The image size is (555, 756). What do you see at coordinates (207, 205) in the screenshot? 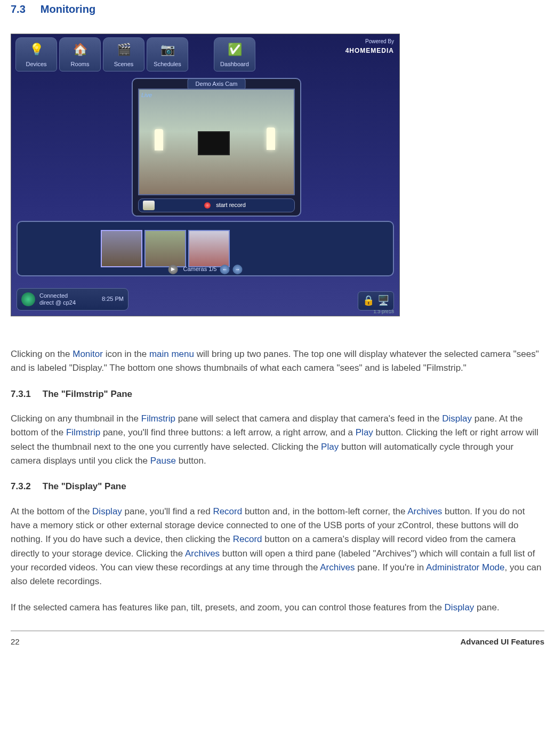
I see `record-button` at bounding box center [207, 205].